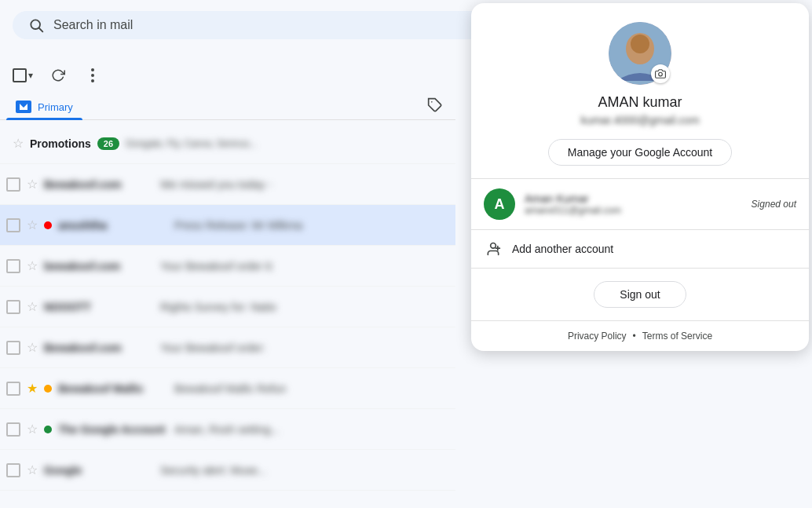 Image resolution: width=812 pixels, height=508 pixels. Describe the element at coordinates (228, 185) in the screenshot. I see `table-row: ☆ Bewakoof.com We missed you today -` at that location.